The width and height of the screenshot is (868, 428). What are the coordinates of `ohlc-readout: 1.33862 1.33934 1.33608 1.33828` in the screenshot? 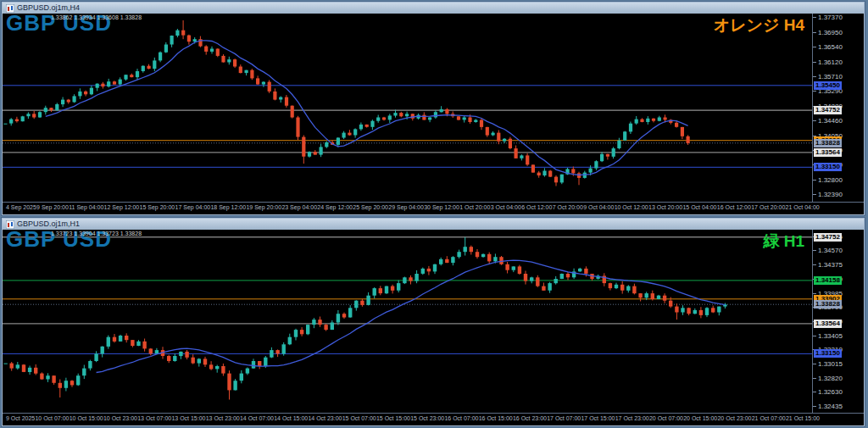 It's located at (97, 17).